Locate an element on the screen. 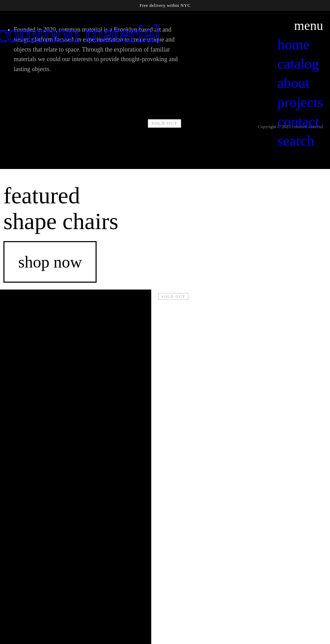 This screenshot has height=644, width=330. shop-now-button: shop now is located at coordinates (50, 262).